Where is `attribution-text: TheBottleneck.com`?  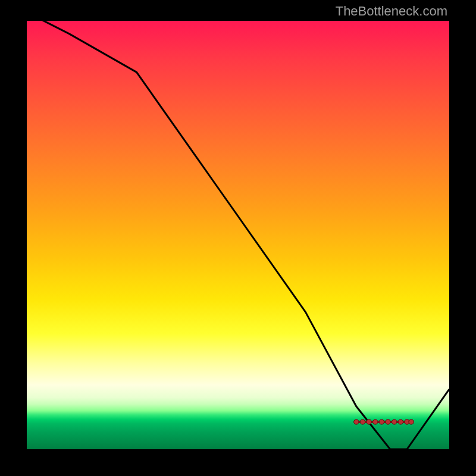
attribution-text: TheBottleneck.com is located at coordinates (392, 11).